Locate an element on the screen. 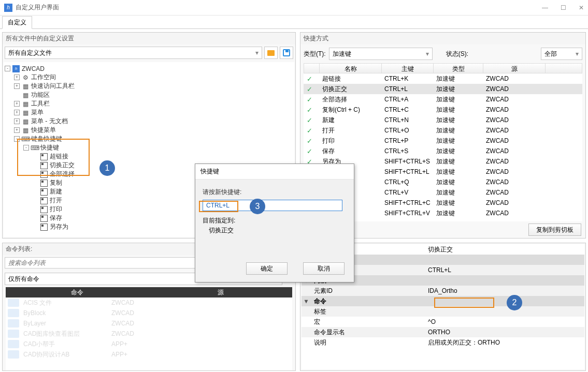 The width and height of the screenshot is (588, 372). shortcut-row: ✓全部选择CTRL+A加速键ZWCAD is located at coordinates (443, 99).